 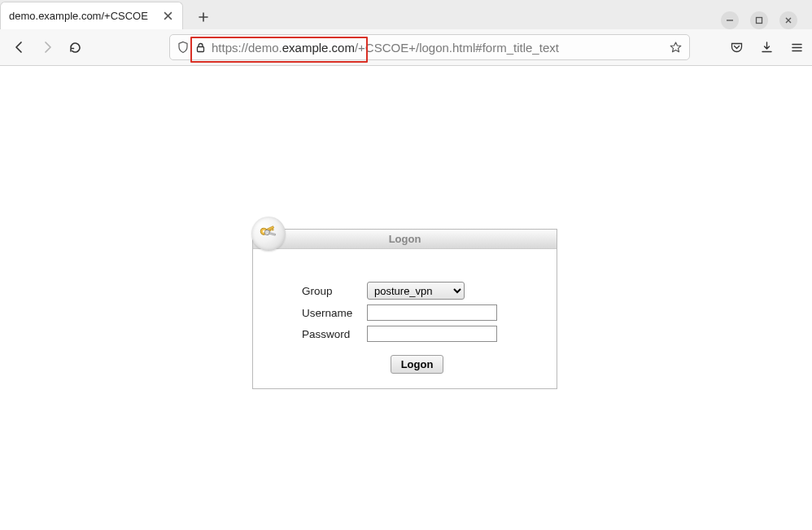 What do you see at coordinates (417, 313) in the screenshot?
I see `username-row: Username` at bounding box center [417, 313].